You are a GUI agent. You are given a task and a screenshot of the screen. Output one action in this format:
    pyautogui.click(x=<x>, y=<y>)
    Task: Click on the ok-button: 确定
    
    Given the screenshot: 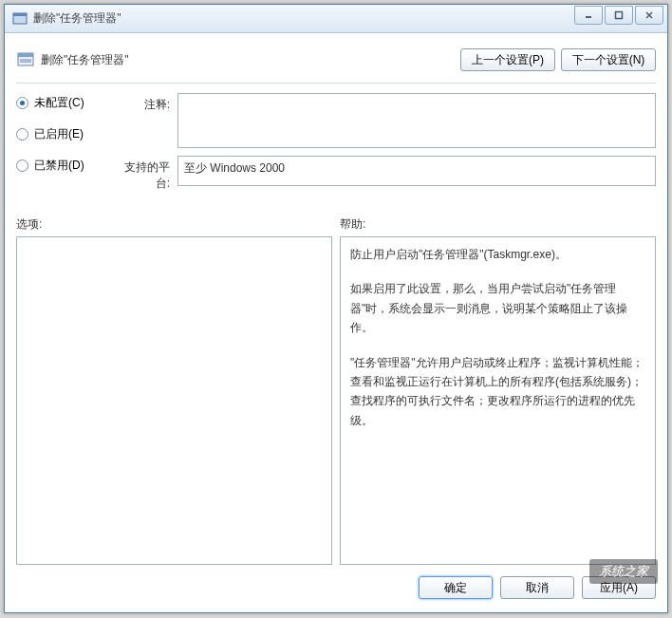 What is the action you would take?
    pyautogui.click(x=456, y=588)
    